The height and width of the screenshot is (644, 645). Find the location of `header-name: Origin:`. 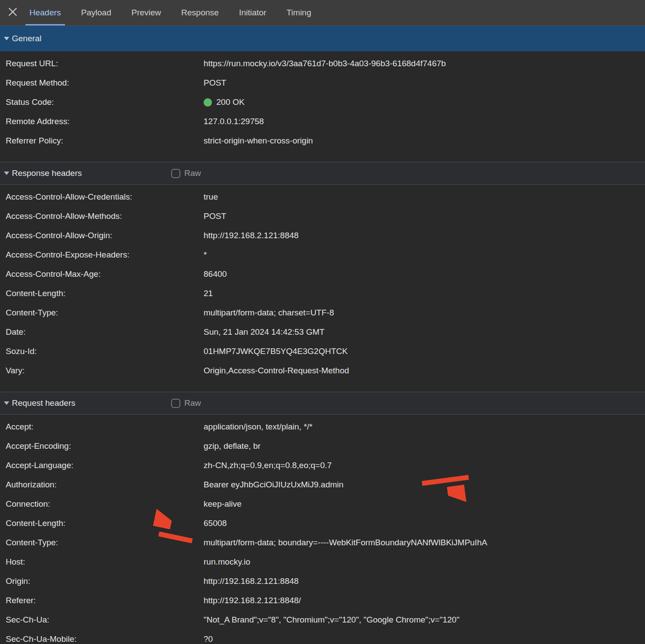

header-name: Origin: is located at coordinates (102, 581).